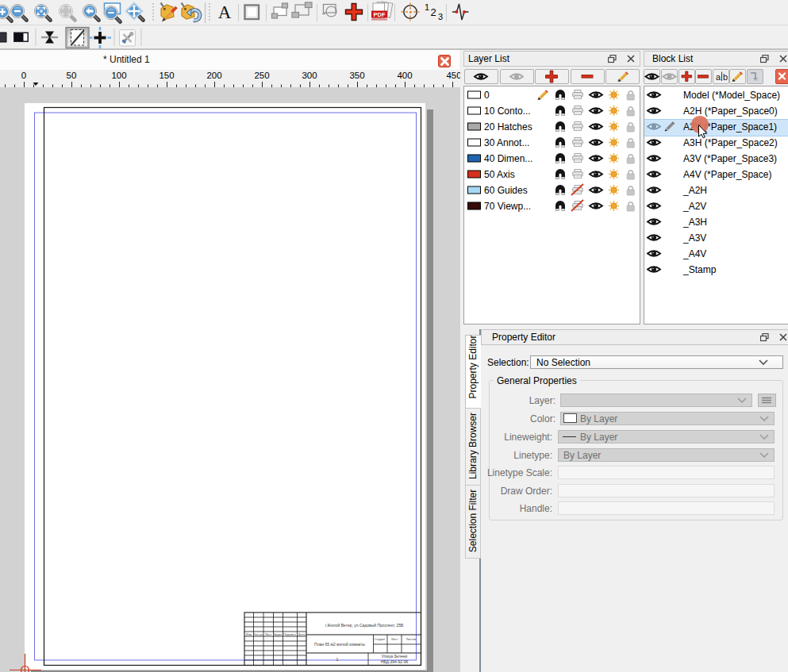 The height and width of the screenshot is (672, 788). I want to click on svg-text: _A3V, so click(694, 238).